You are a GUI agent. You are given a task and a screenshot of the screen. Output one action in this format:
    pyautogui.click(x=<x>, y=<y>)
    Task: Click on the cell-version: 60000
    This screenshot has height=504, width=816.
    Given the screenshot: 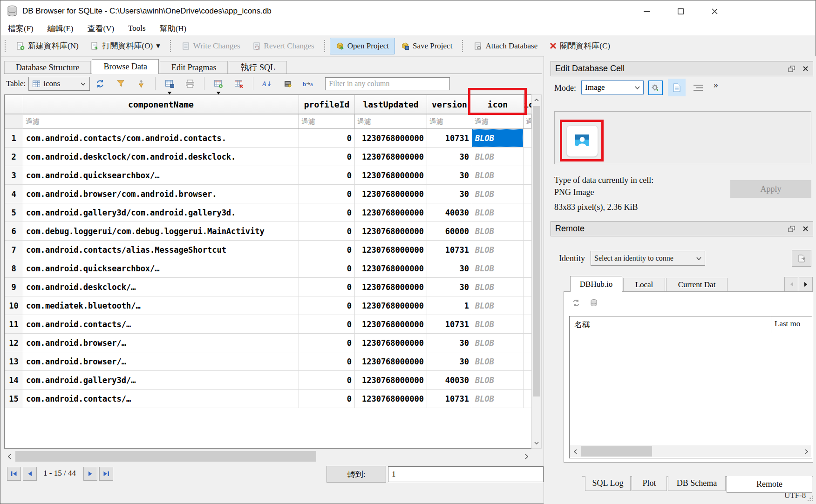 What is the action you would take?
    pyautogui.click(x=450, y=231)
    